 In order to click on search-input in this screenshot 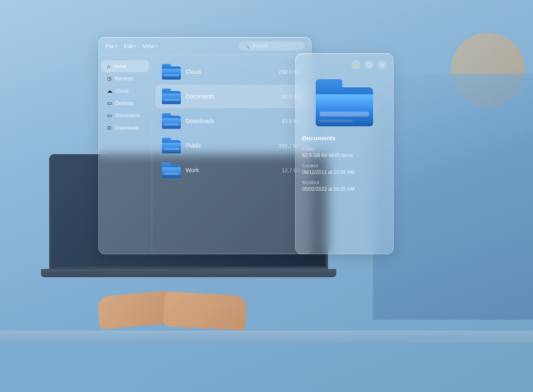, I will do `click(277, 46)`.